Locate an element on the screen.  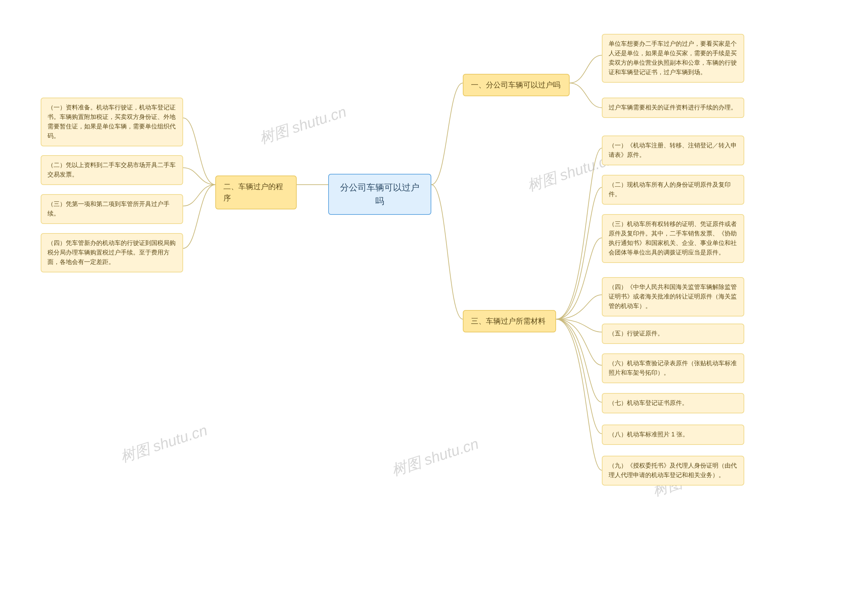
leaf-b1: （一）资料准备。机动车行驶证，机动车登记证书。车辆购置附加税证，买卖双方身份证、… is located at coordinates (112, 122).